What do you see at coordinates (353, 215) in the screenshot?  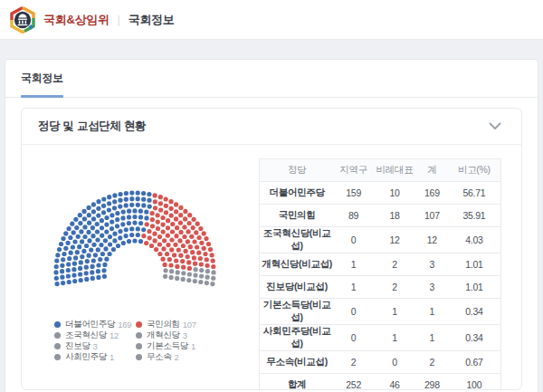 I see `value-cell: 89` at bounding box center [353, 215].